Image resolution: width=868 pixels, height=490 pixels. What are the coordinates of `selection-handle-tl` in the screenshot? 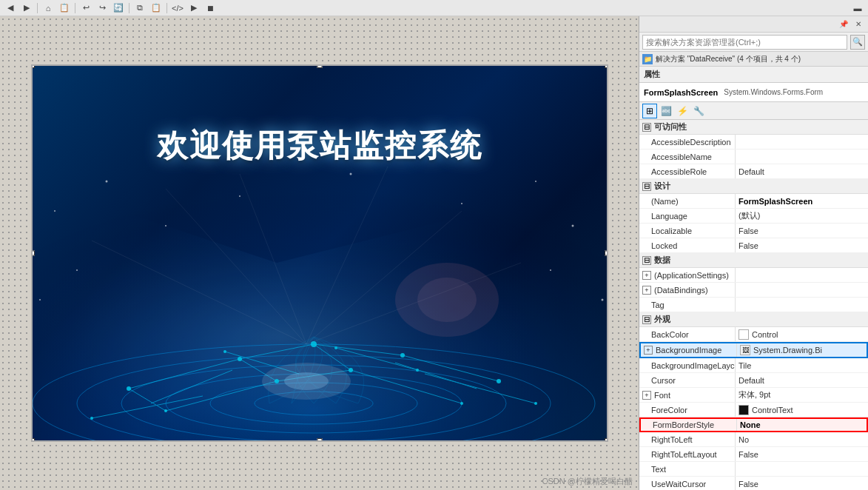 It's located at (33, 67).